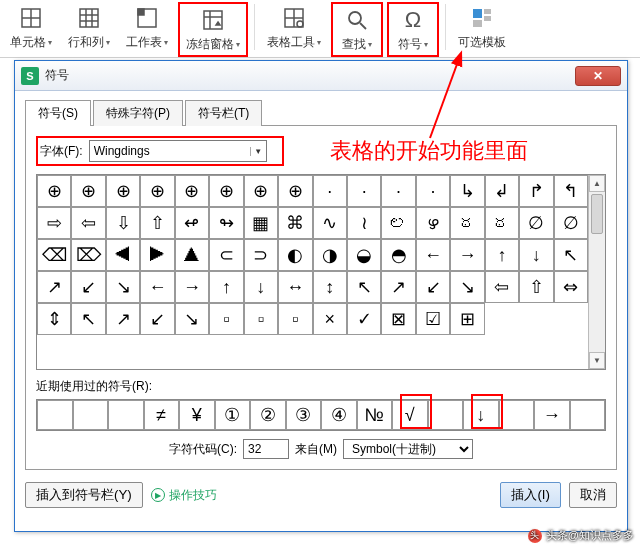 The image size is (640, 547). Describe the element at coordinates (433, 223) in the screenshot. I see `symbol-cell: ഴ` at that location.